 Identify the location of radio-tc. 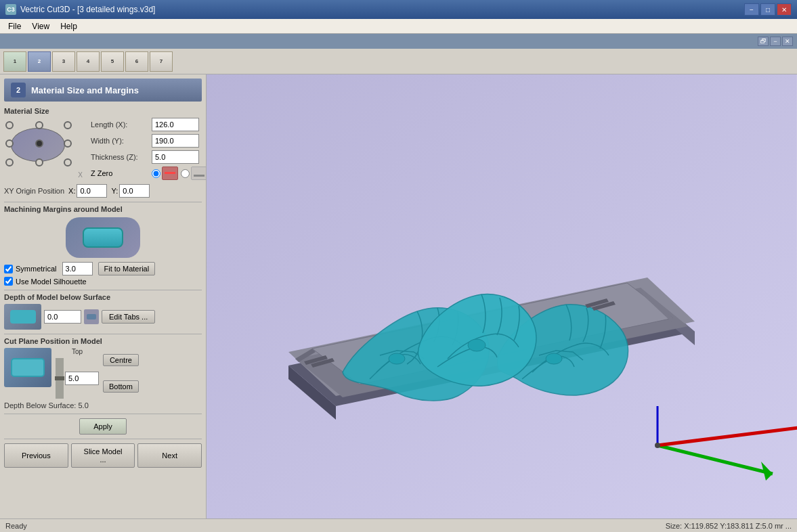
(39, 125).